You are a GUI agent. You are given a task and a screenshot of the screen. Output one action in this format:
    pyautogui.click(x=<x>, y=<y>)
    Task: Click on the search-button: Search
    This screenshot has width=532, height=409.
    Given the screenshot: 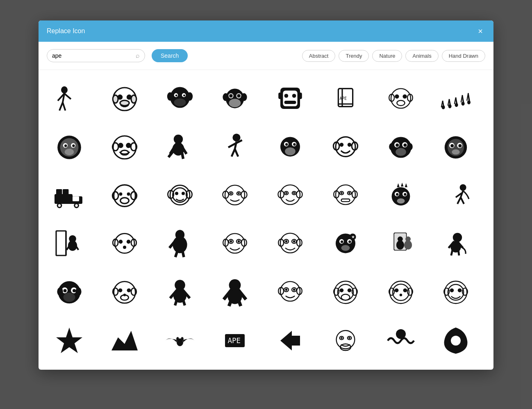 What is the action you would take?
    pyautogui.click(x=170, y=56)
    